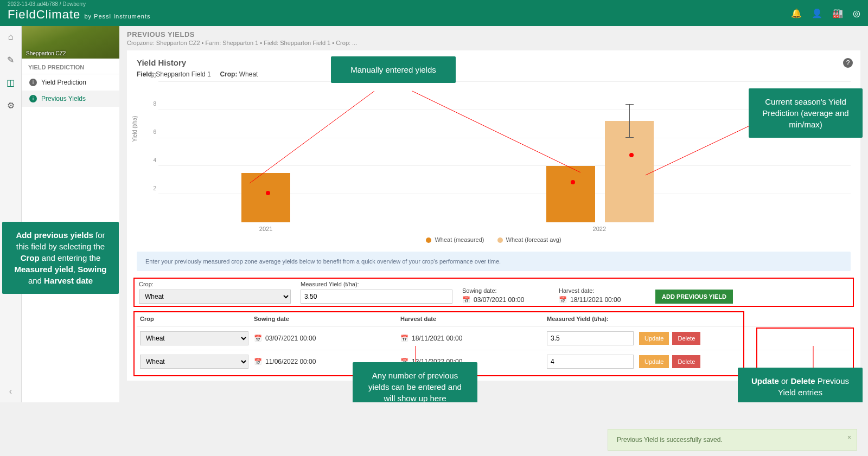  What do you see at coordinates (494, 342) in the screenshot?
I see `previous-yields-table: Crop Sowing date Harvest date Measured Y…` at bounding box center [494, 342].